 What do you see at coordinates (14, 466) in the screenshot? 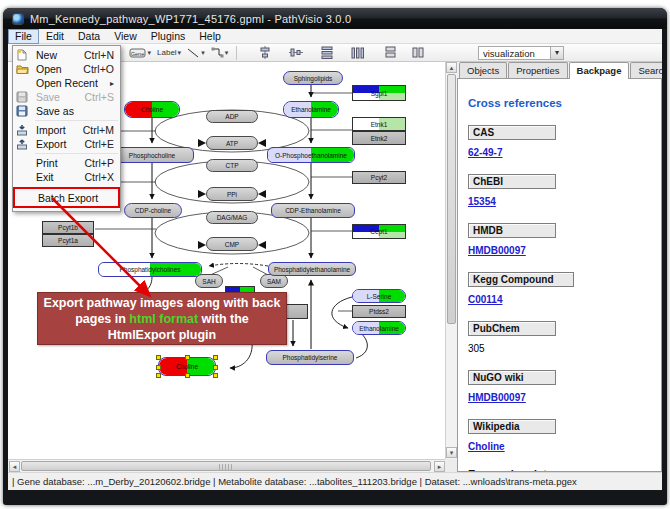
I see `scroll-left-icon: ◂` at bounding box center [14, 466].